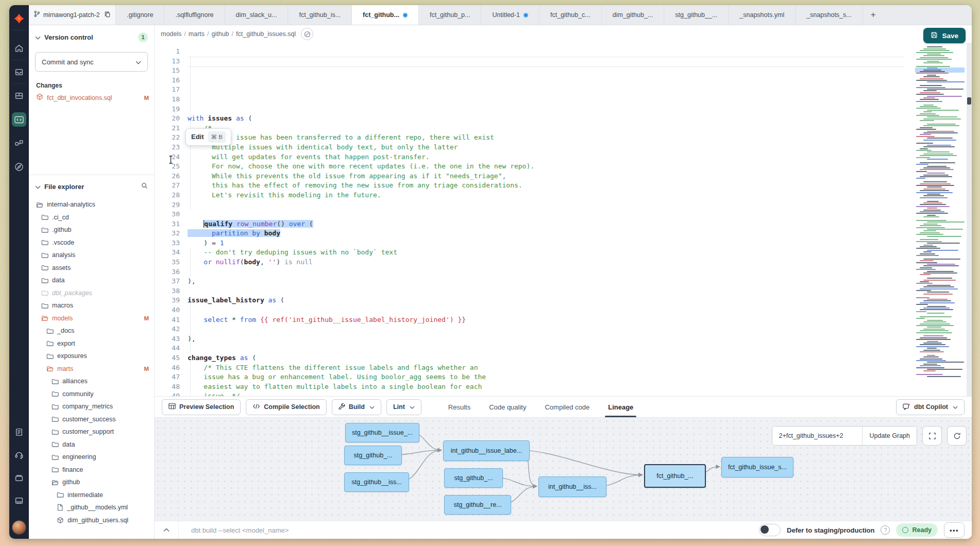  I want to click on line-number: 30, so click(171, 214).